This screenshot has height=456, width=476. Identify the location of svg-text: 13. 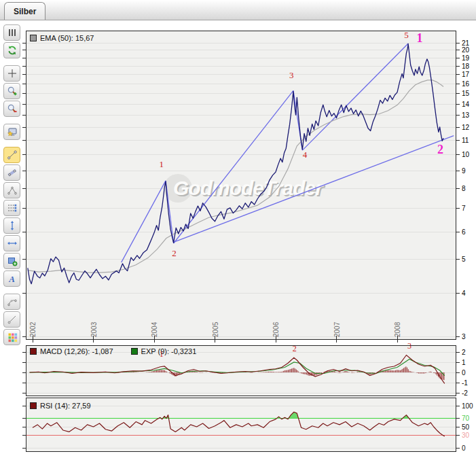
(466, 116).